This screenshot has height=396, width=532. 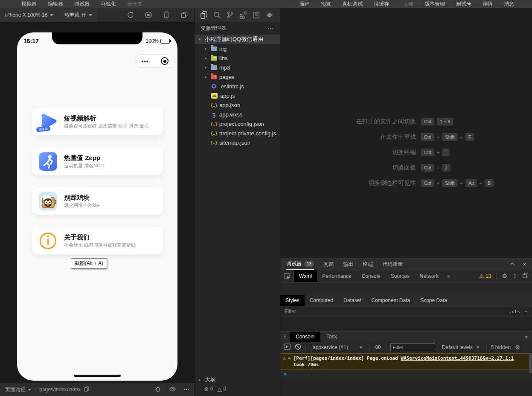 What do you see at coordinates (237, 39) in the screenshot?
I see `tree-root-project: ▾ 小程序源码QQ微信通用` at bounding box center [237, 39].